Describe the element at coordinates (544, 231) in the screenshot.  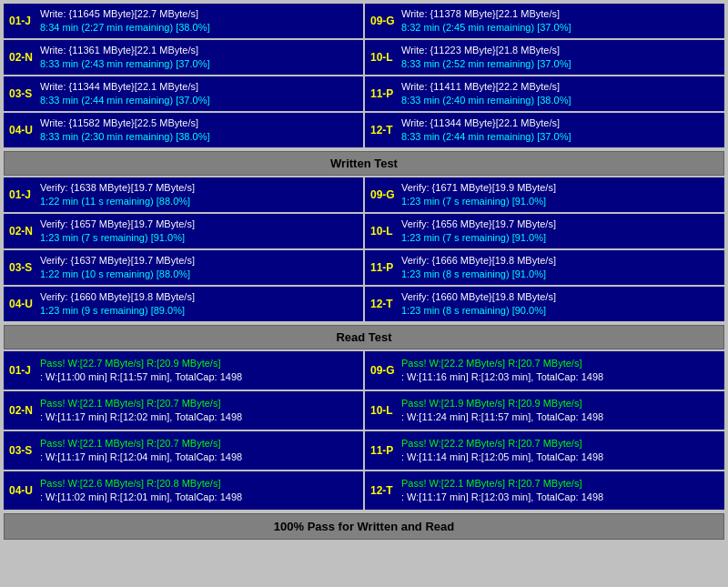
I see `grid-cell: 10-LVerify: {1656 MByte}[19.7 MByte/s]1:…` at that location.